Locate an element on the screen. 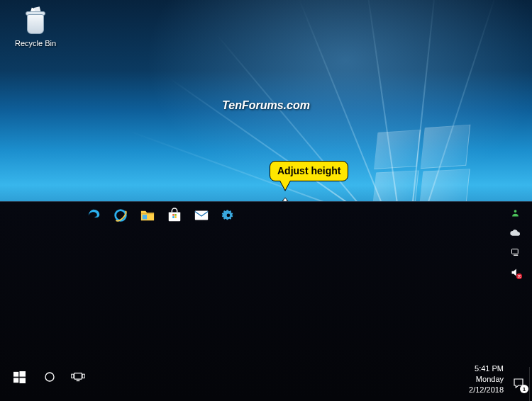 The width and height of the screenshot is (532, 401). edge-icon is located at coordinates (94, 215).